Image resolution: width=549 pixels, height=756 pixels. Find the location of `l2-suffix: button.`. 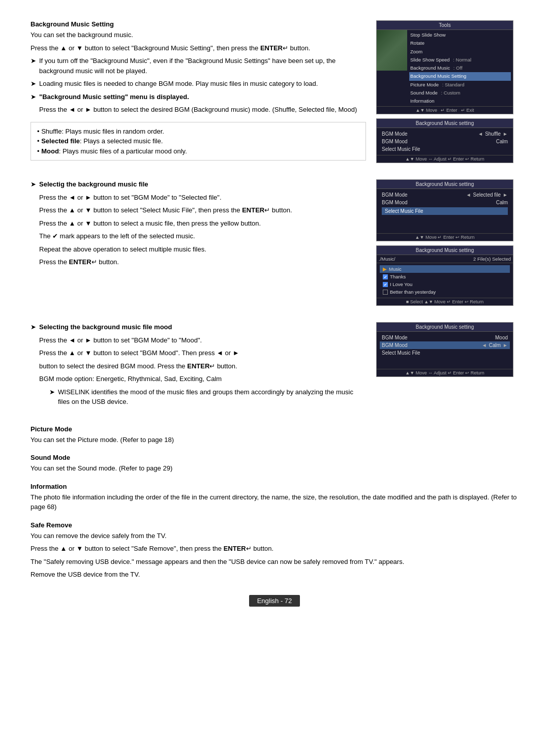

l2-suffix: button. is located at coordinates (281, 210).